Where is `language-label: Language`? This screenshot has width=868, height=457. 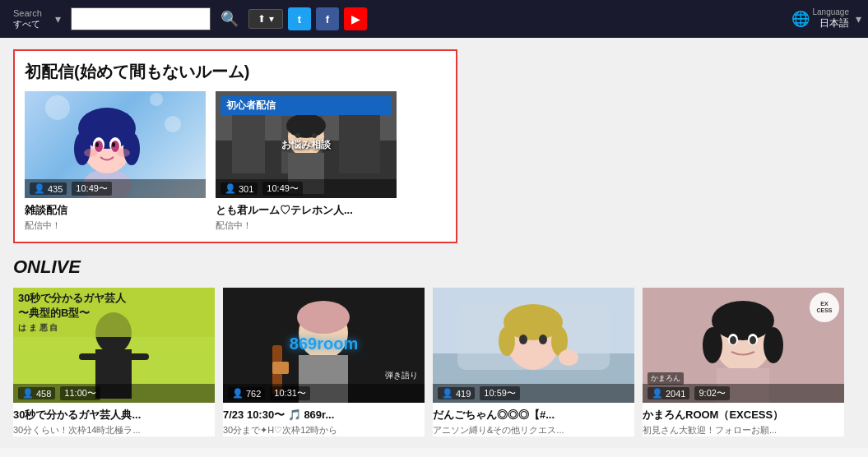
language-label: Language is located at coordinates (831, 12).